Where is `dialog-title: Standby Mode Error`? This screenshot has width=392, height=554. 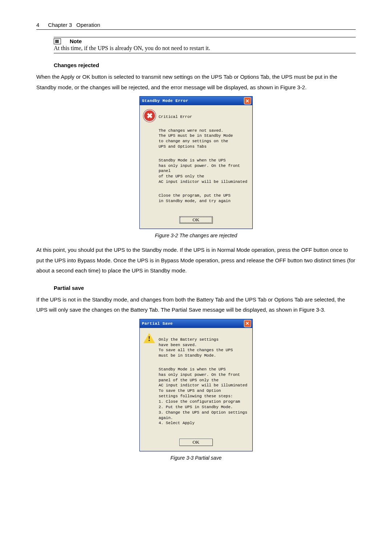 dialog-title: Standby Mode Error is located at coordinates (165, 101).